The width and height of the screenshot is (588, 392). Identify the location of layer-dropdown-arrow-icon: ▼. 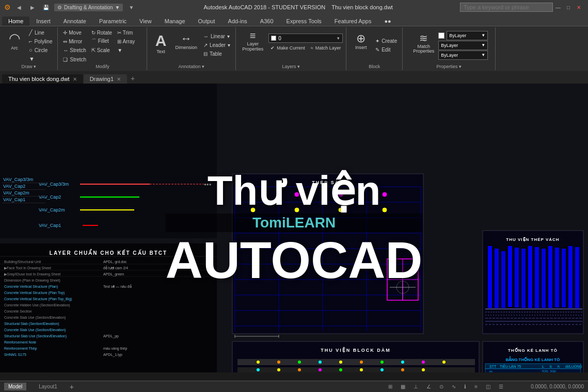
(338, 38).